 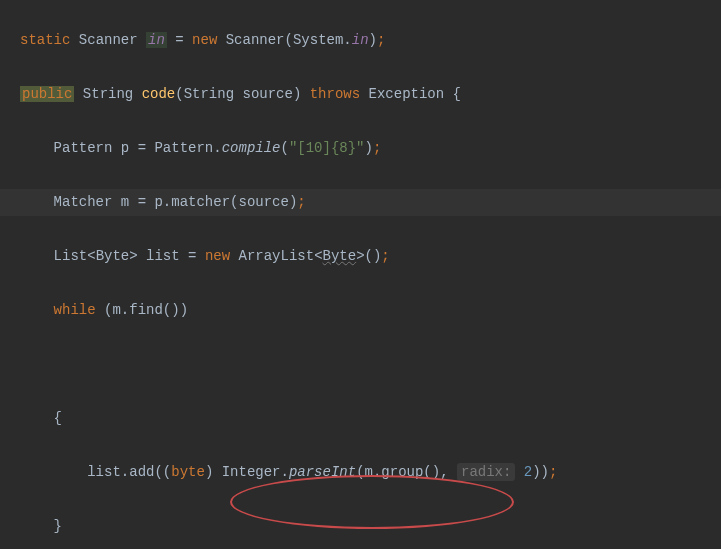 What do you see at coordinates (370, 256) in the screenshot?
I see `code-line: List<Byte> list = new ArrayList<Byte>();` at bounding box center [370, 256].